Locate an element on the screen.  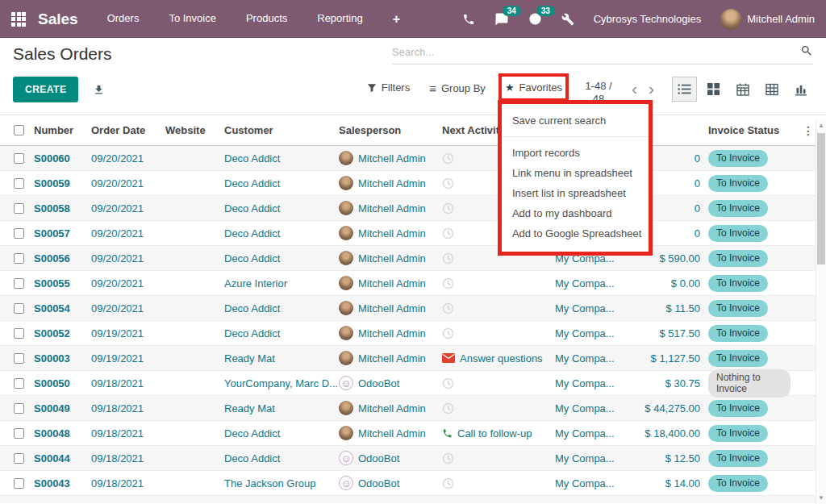
table-row: S0005509/20/2021Azure InteriorMitchell A… is located at coordinates (413, 284).